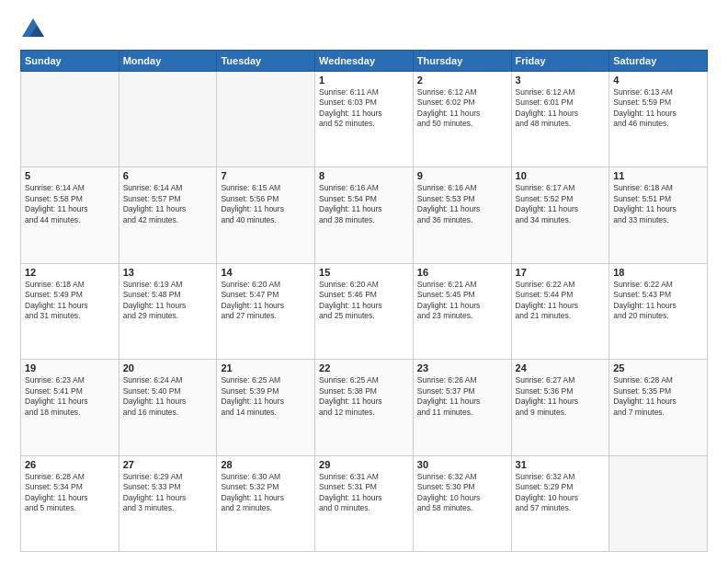 The height and width of the screenshot is (563, 728). What do you see at coordinates (561, 109) in the screenshot?
I see `cell-info: Sunrise: 6:12 AM Sunset: 6:01 PM Dayligh…` at bounding box center [561, 109].